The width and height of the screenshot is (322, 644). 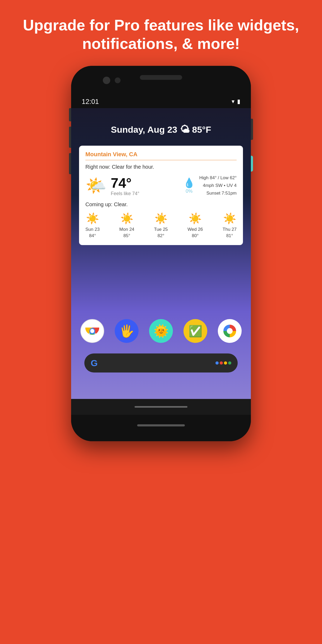 What do you see at coordinates (70, 164) in the screenshot?
I see `vol-down-button` at bounding box center [70, 164].